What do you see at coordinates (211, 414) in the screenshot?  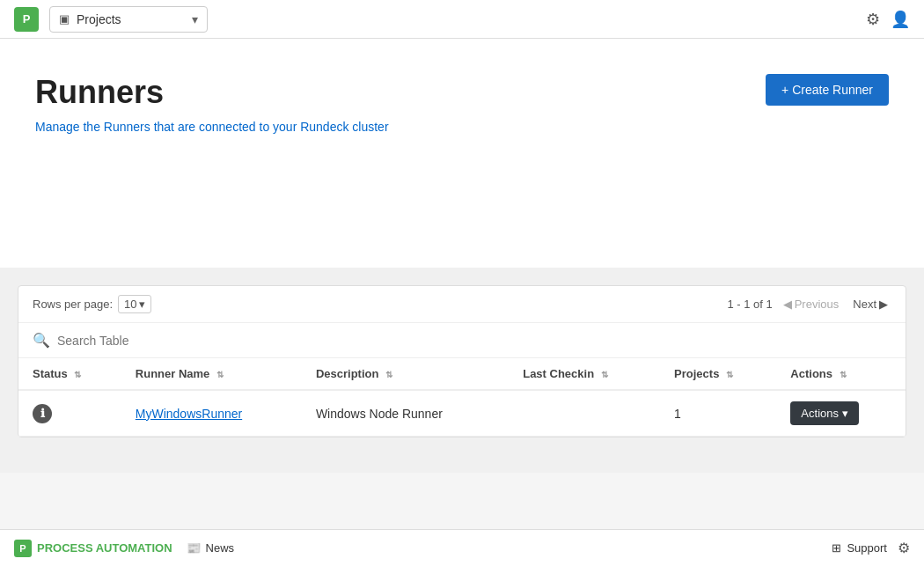 I see `cell-runner-name: MyWindowsRunner` at bounding box center [211, 414].